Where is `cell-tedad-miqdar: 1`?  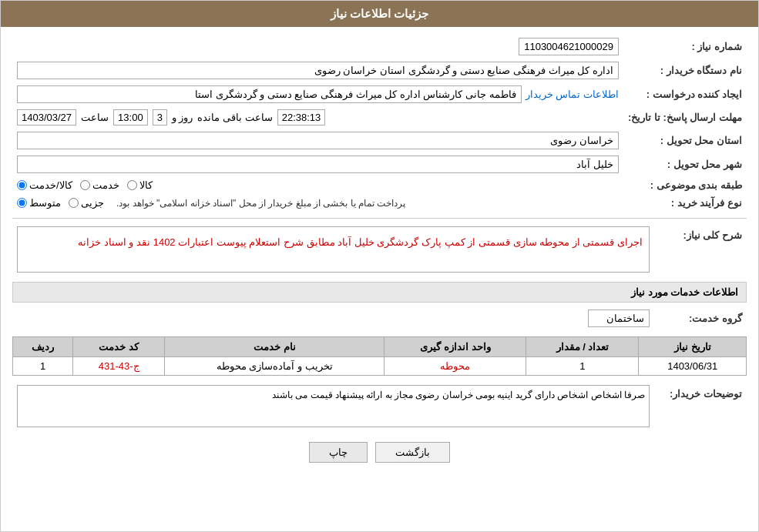
cell-tedad-miqdar: 1 is located at coordinates (583, 366).